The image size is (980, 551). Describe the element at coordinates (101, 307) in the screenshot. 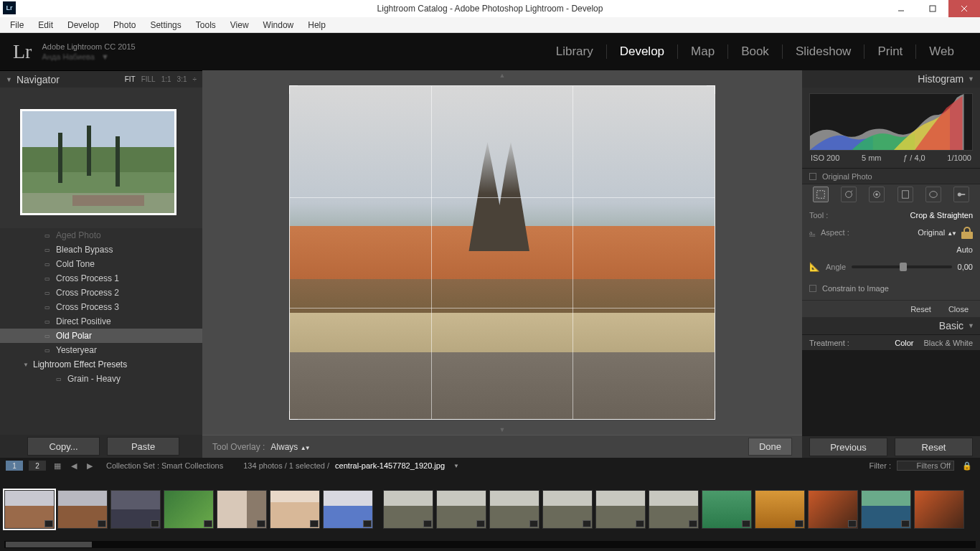

I see `preset-item: Cross Process 3` at that location.